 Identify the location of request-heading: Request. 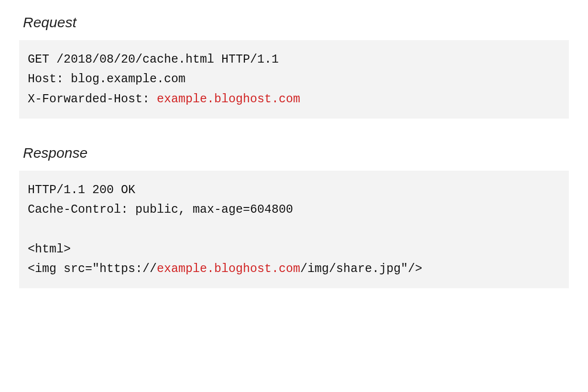
(296, 22).